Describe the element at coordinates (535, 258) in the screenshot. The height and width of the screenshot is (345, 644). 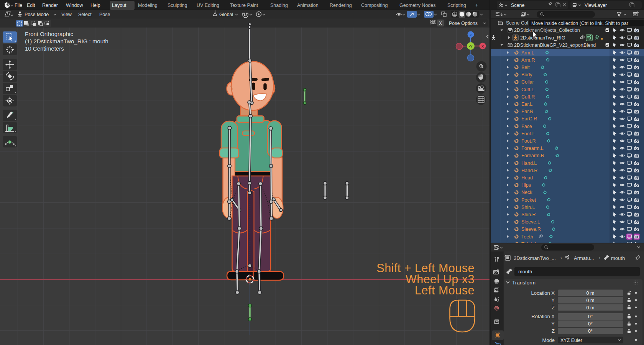
I see `svg-text: 2DstickmanTwo_...` at that location.